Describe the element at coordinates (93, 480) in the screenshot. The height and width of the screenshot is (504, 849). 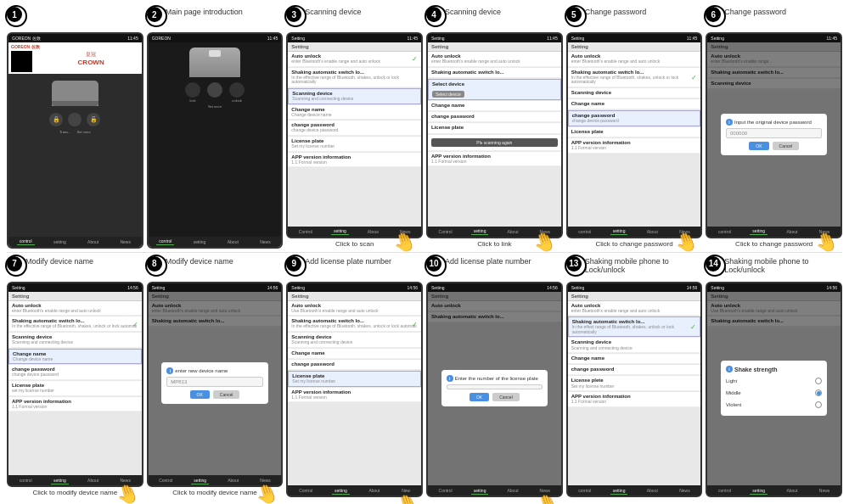
I see `nav-about-7: About` at that location.